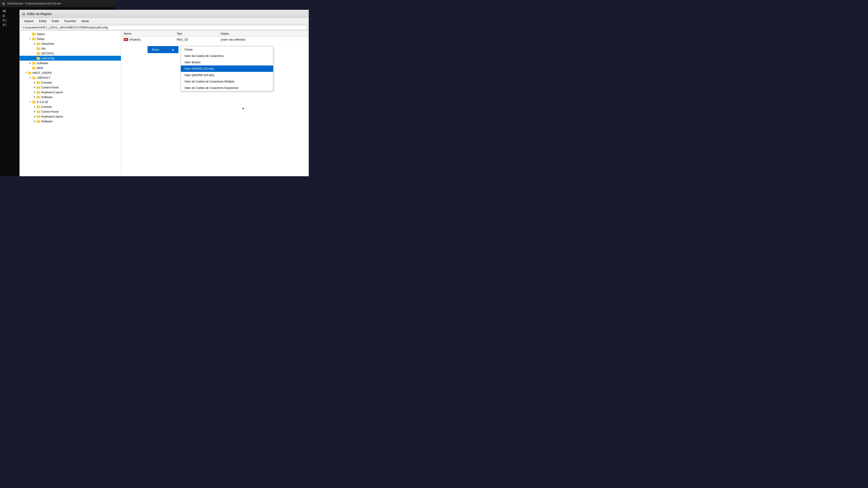  What do you see at coordinates (227, 82) in the screenshot?
I see `dropdown-item-multi: Valor de Cadeia de Caracteres Múltipla` at bounding box center [227, 82].